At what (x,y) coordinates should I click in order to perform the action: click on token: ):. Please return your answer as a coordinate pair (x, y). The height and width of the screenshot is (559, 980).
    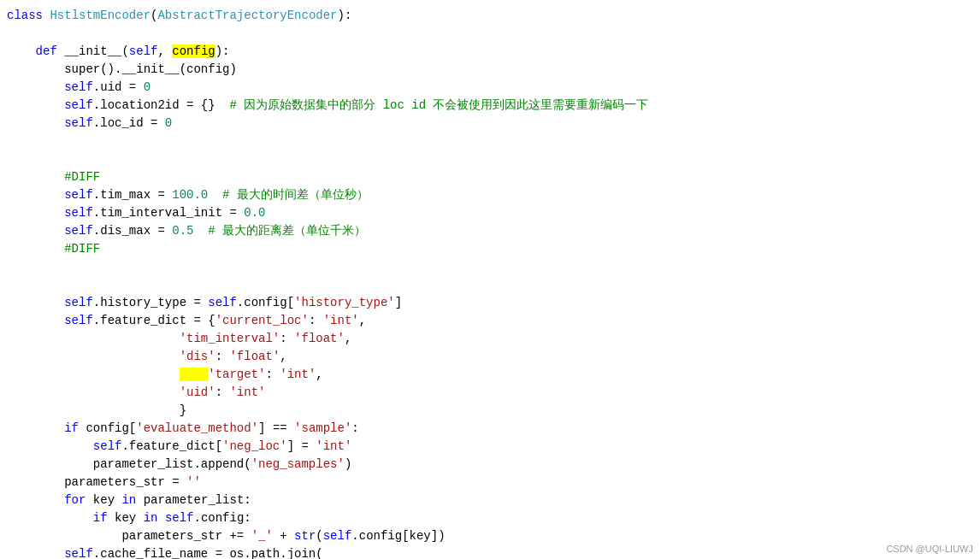
    Looking at the image, I should click on (345, 15).